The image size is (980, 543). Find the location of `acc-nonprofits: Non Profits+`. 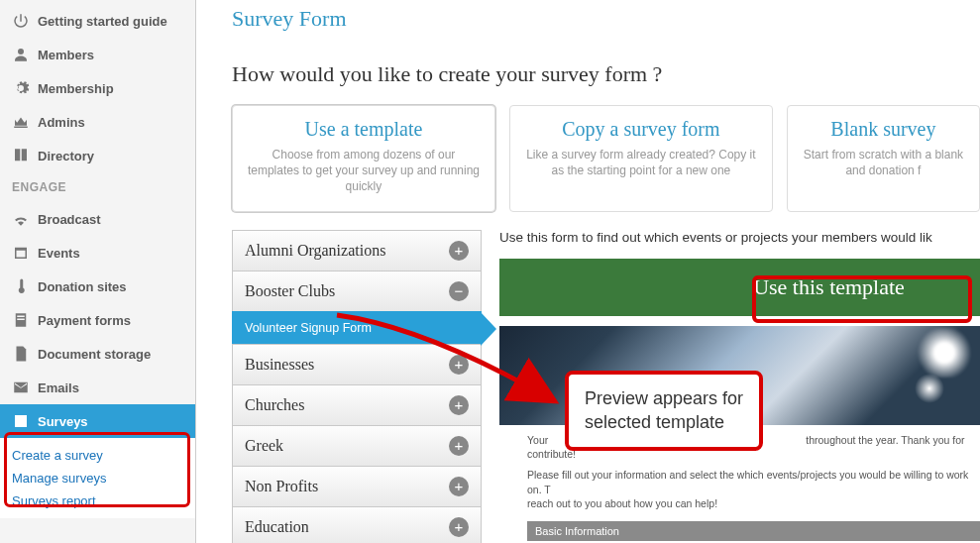

acc-nonprofits: Non Profits+ is located at coordinates (357, 486).